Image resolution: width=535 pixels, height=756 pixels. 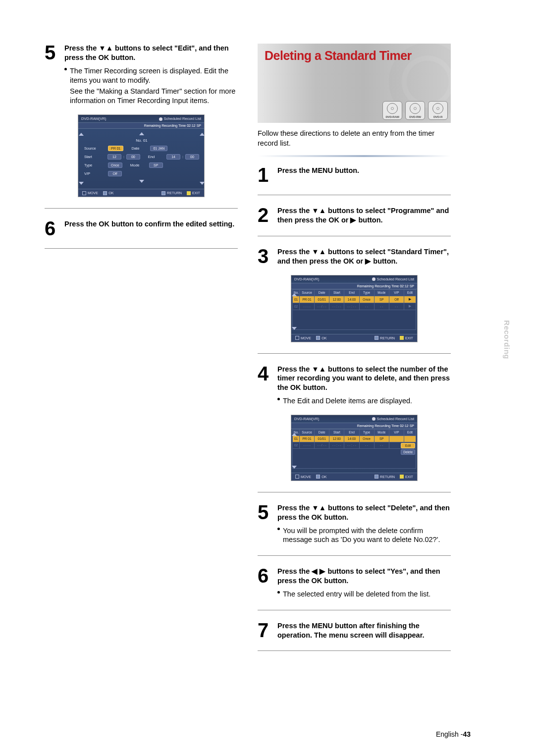 I want to click on field-type: Once, so click(x=115, y=165).